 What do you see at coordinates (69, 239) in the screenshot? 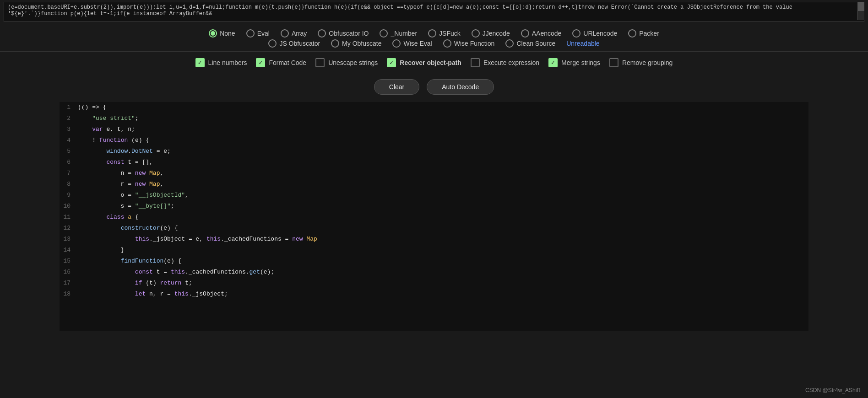
I see `line-num-13: 13` at bounding box center [69, 239].